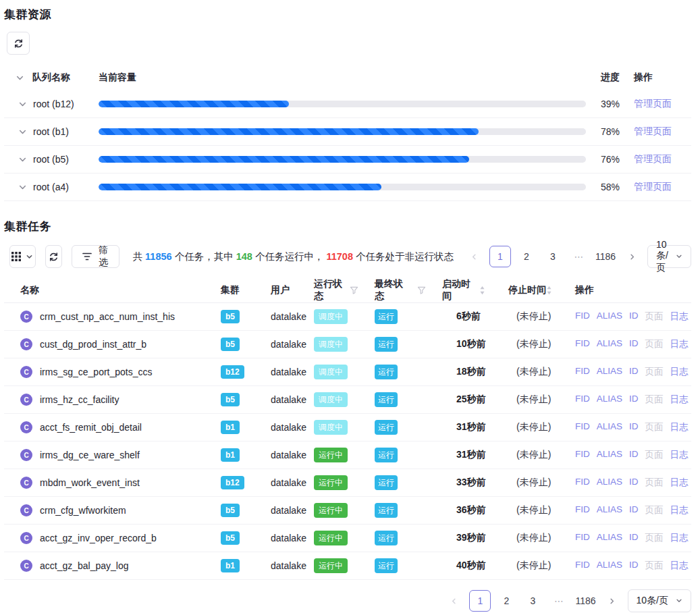 Image resolution: width=700 pixels, height=615 pixels. I want to click on total-tasks-count: 11856, so click(159, 257).